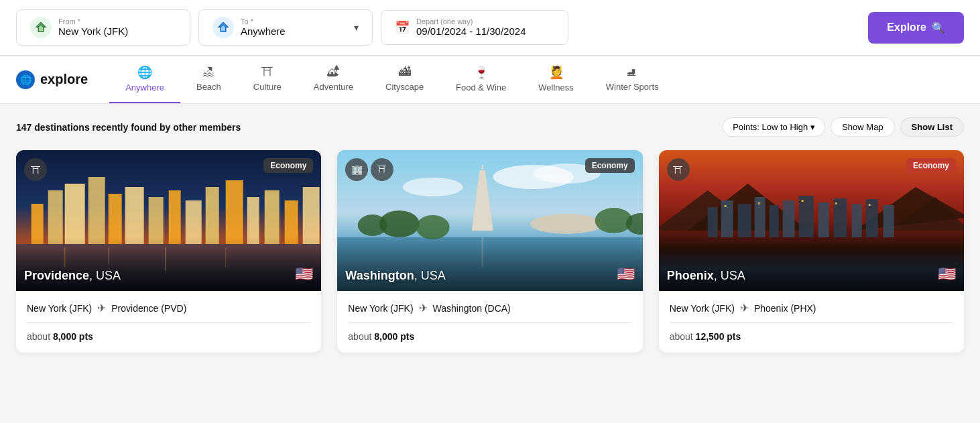 The width and height of the screenshot is (980, 423). Describe the element at coordinates (59, 308) in the screenshot. I see `origin-providence: New York (JFK)` at that location.